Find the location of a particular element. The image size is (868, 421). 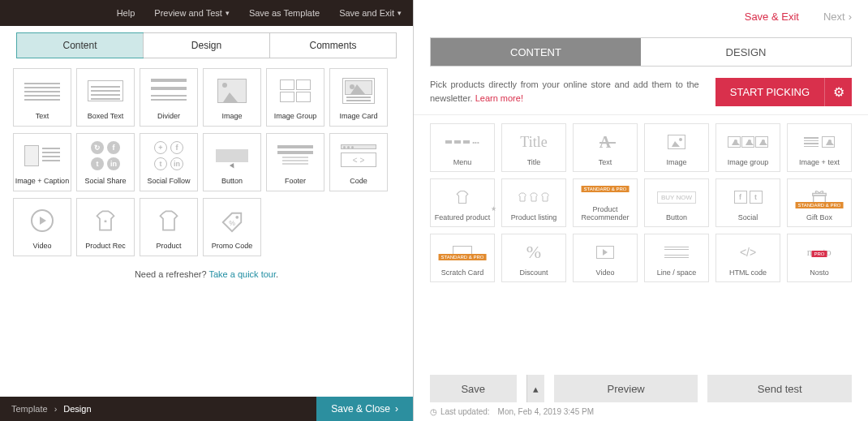

rtile-html-code: </>HTML code is located at coordinates (748, 258).